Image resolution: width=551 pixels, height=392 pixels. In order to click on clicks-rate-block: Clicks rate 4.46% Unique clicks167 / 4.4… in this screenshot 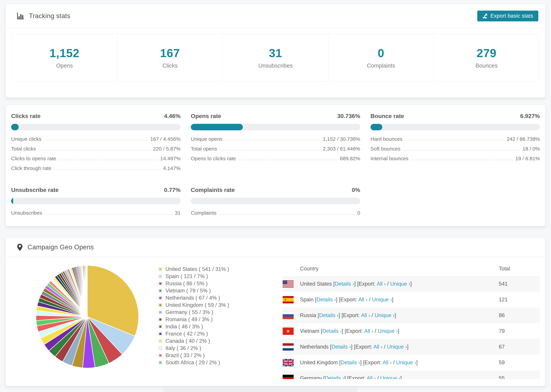, I will do `click(96, 142)`.